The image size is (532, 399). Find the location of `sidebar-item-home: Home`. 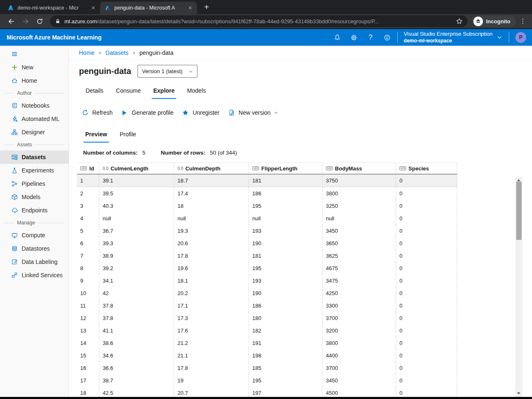

sidebar-item-home: Home is located at coordinates (34, 81).